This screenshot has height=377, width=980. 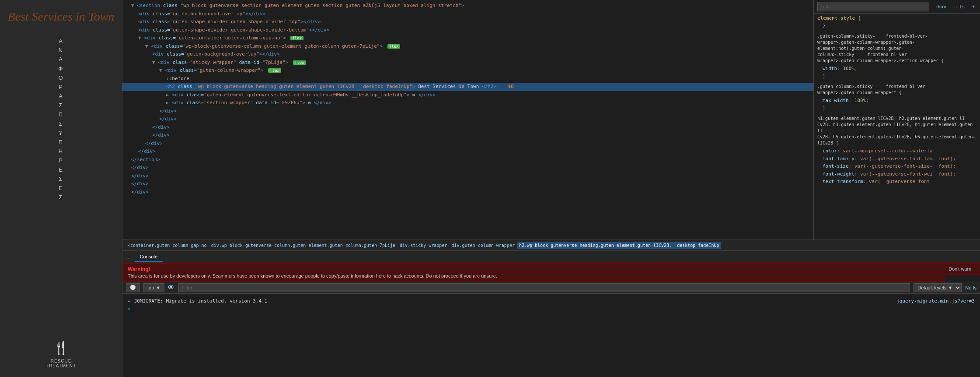 I want to click on max-width-property: max-width: 100%;, so click(x=897, y=101).